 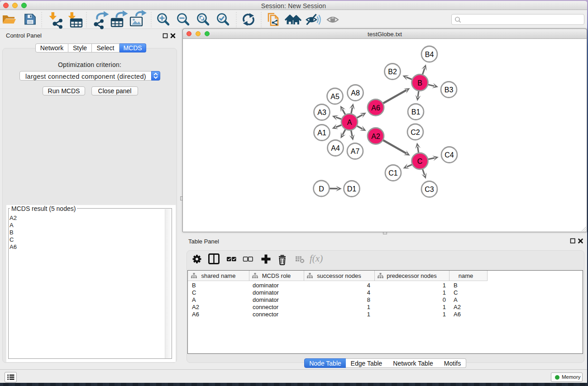 What do you see at coordinates (355, 151) in the screenshot?
I see `svg-text: A7` at bounding box center [355, 151].